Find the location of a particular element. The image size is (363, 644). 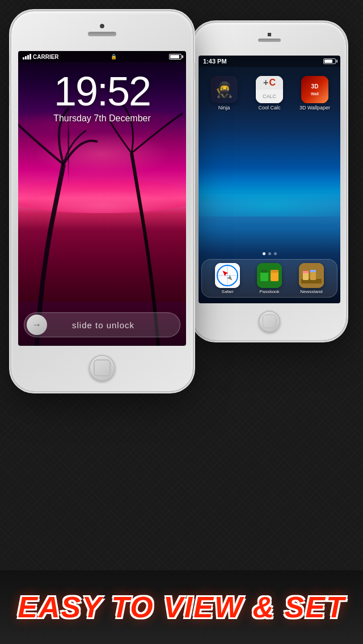

battery-fill is located at coordinates (175, 57).